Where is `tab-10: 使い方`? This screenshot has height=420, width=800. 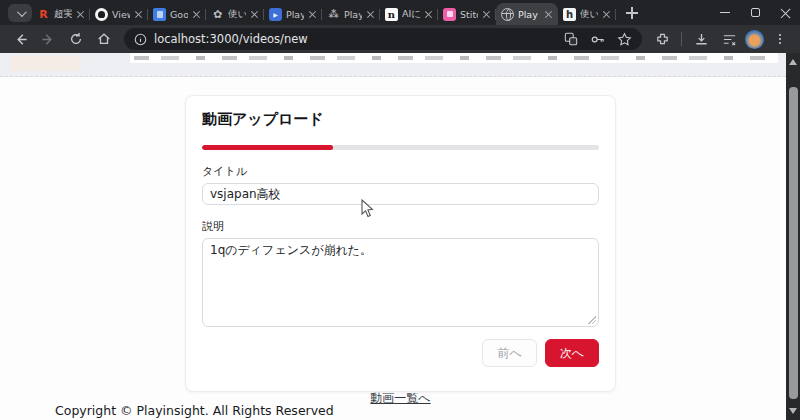 tab-10: 使い方 is located at coordinates (587, 14).